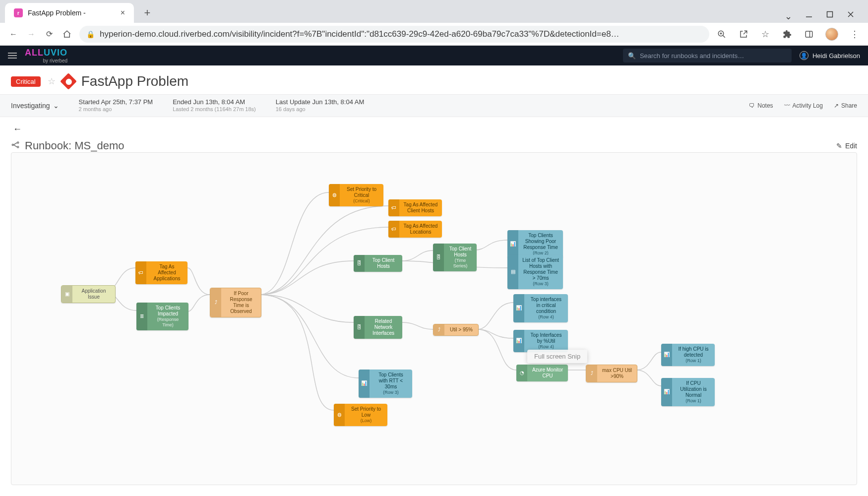 This screenshot has width=868, height=496. Describe the element at coordinates (558, 356) in the screenshot. I see `snip-tooltip: Full screen Snip` at that location.